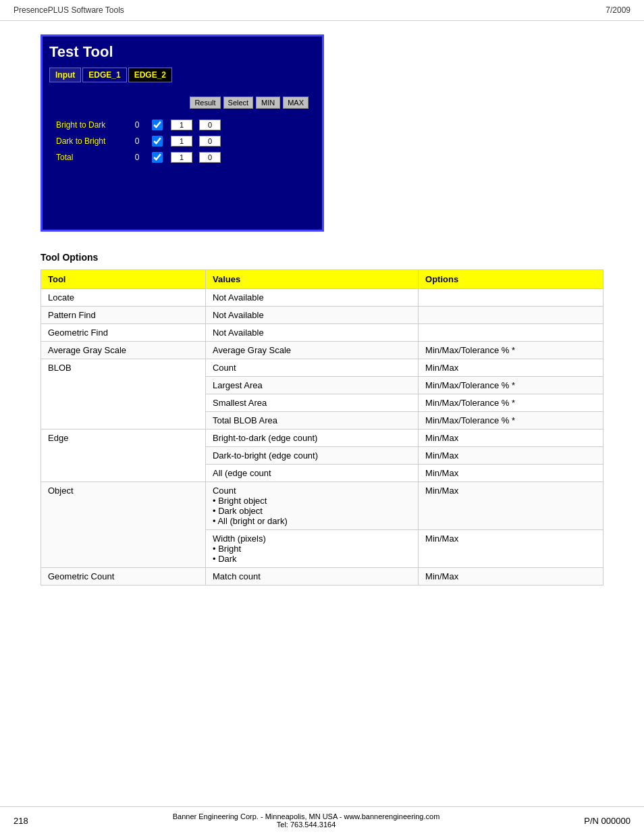 This screenshot has width=644, height=834. I want to click on options-avg-gray: Min/Max/Tolerance % *, so click(511, 350).